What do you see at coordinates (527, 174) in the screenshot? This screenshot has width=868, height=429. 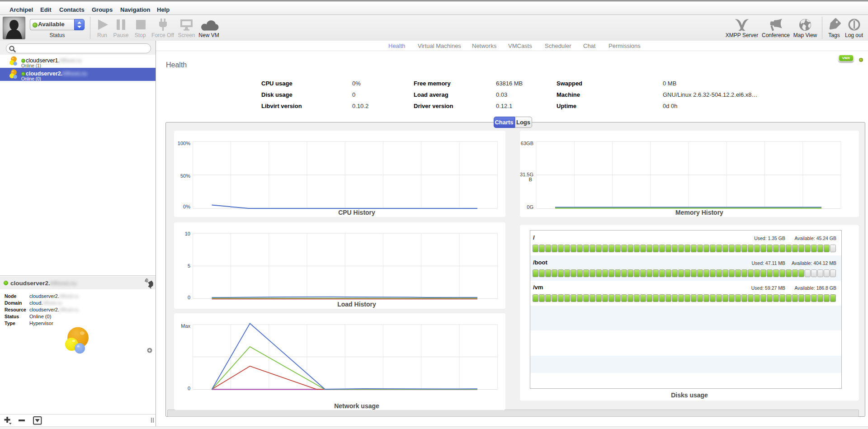 I see `svg-text: 31.5G` at bounding box center [527, 174].